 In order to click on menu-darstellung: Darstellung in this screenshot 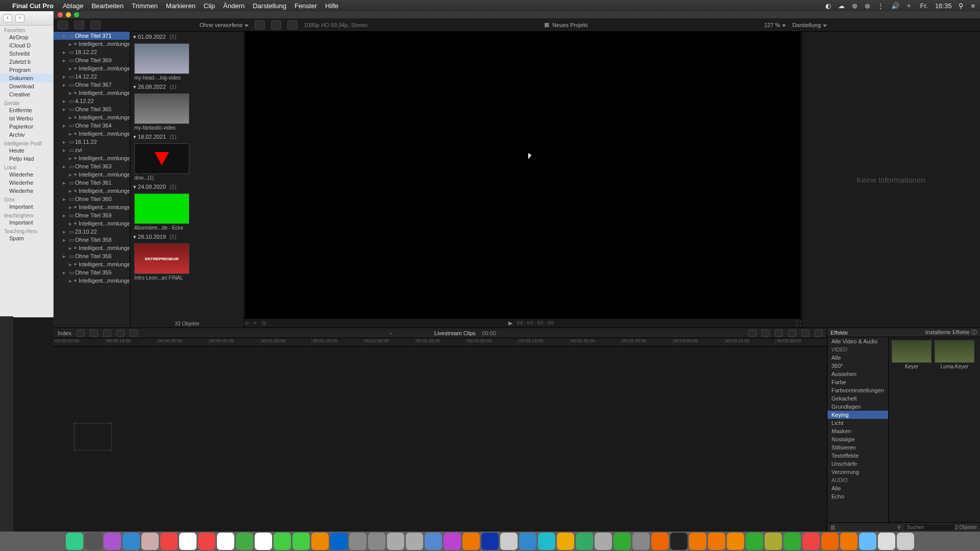, I will do `click(270, 6)`.